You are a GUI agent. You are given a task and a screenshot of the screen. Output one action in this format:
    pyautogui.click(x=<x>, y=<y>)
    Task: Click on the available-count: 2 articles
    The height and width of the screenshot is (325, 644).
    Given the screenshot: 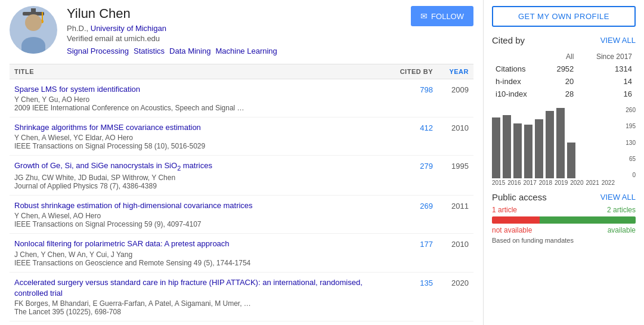 What is the action you would take?
    pyautogui.click(x=621, y=210)
    